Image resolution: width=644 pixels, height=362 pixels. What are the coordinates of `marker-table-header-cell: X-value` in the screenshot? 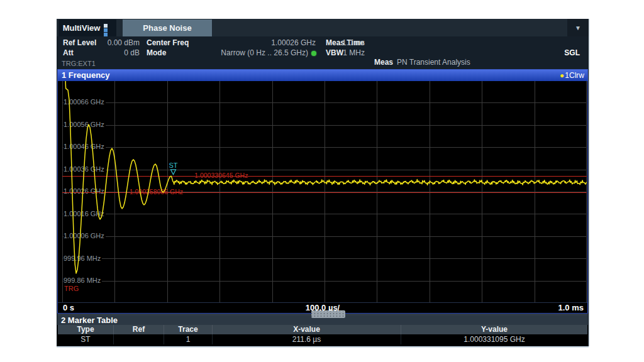 It's located at (306, 329).